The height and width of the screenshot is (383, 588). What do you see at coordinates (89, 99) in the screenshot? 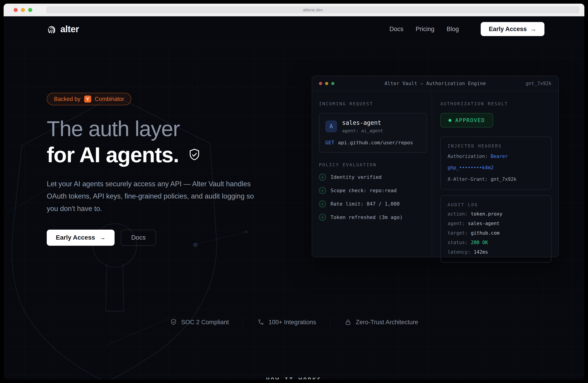
I see `yc-badge: Backed by Y Combinator` at bounding box center [89, 99].